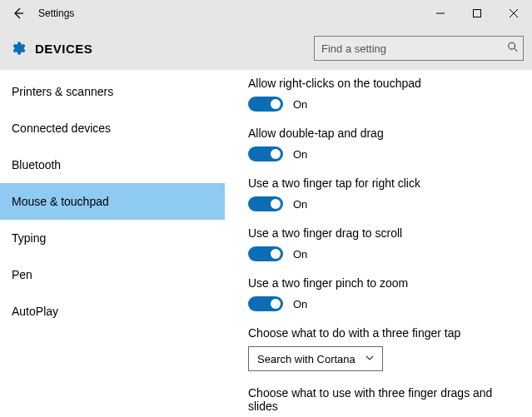 This screenshot has height=417, width=532. Describe the element at coordinates (419, 48) in the screenshot. I see `search-input` at that location.